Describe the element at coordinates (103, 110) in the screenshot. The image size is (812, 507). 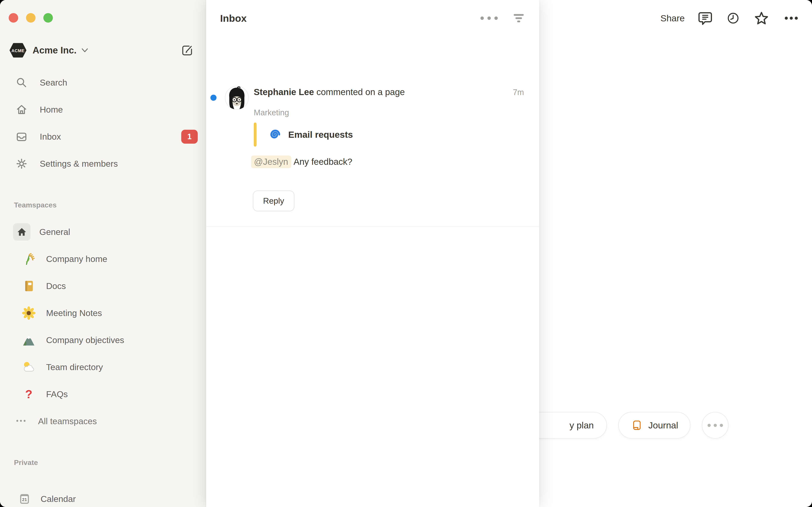
I see `sidebar-item-home: Home` at that location.